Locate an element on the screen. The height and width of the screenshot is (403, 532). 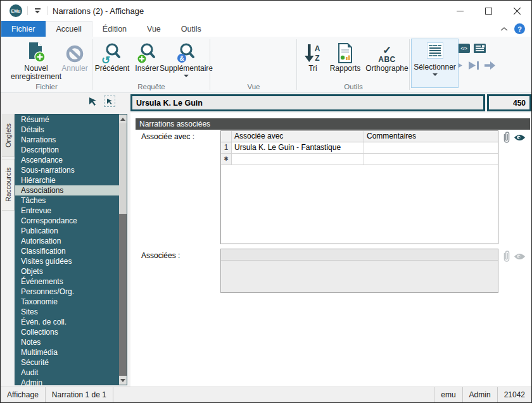
sidebar-item-even-de-coll: Évén. de coll. is located at coordinates (71, 322).